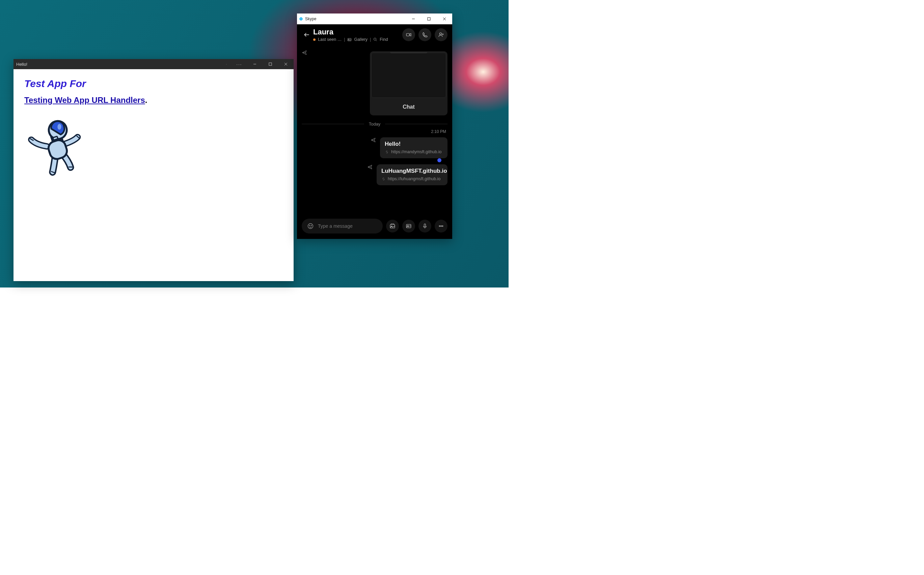  Describe the element at coordinates (330, 40) in the screenshot. I see `last-seen-label: Last seen …` at that location.